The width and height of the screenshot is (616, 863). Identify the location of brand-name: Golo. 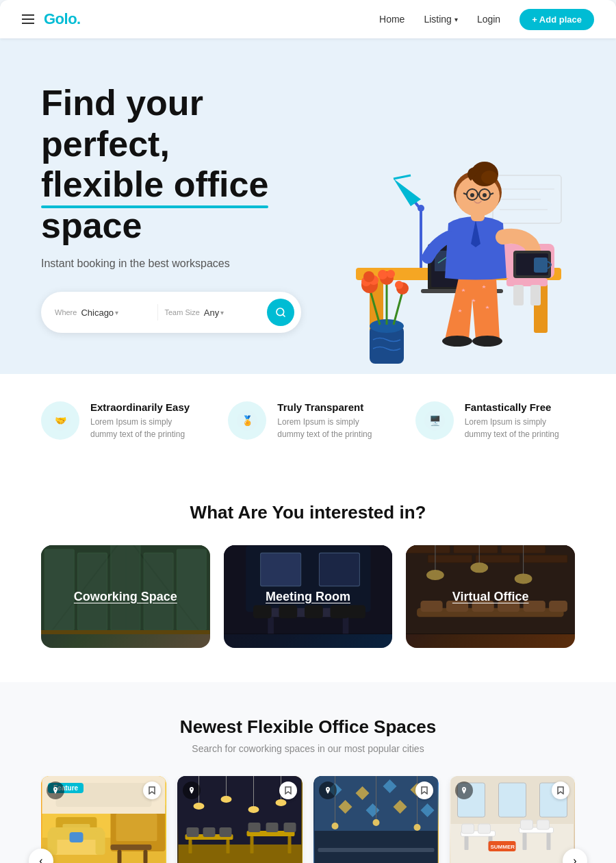
(60, 19).